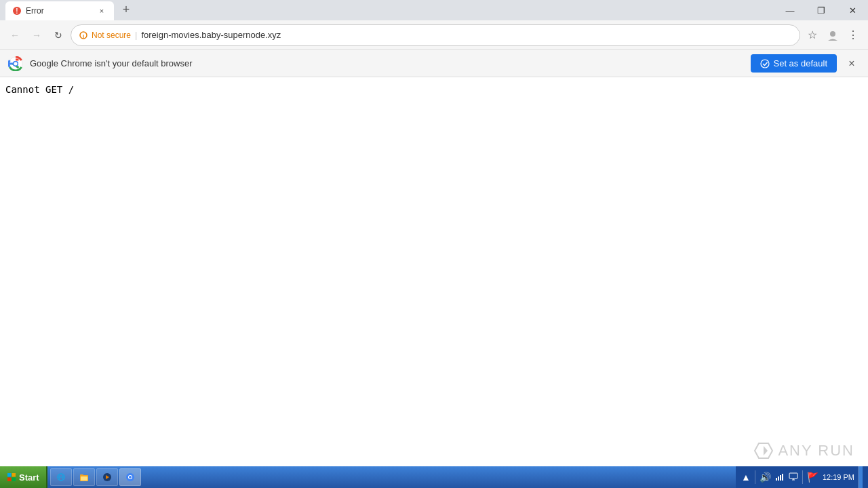 This screenshot has width=868, height=488. I want to click on windows-logo-icon, so click(12, 477).